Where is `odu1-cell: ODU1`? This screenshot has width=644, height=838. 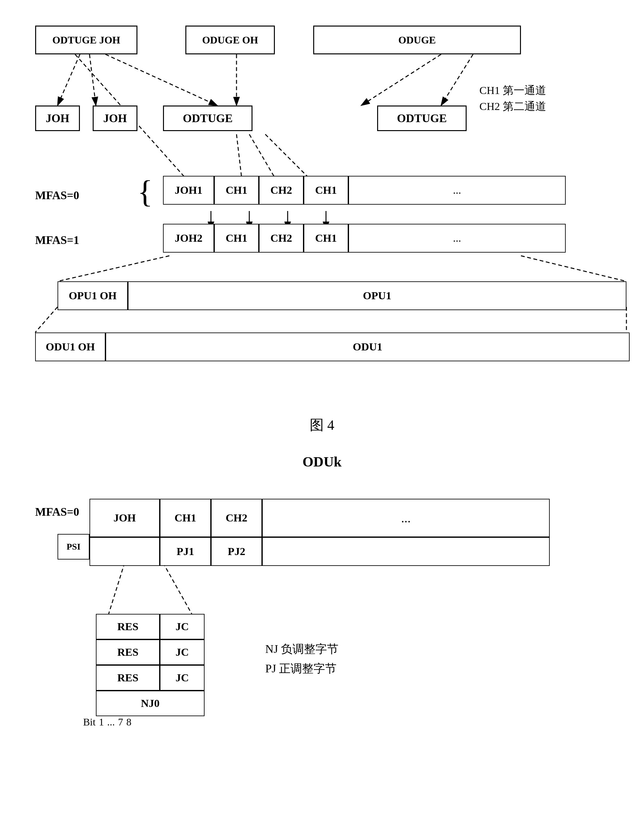
odu1-cell: ODU1 is located at coordinates (367, 347).